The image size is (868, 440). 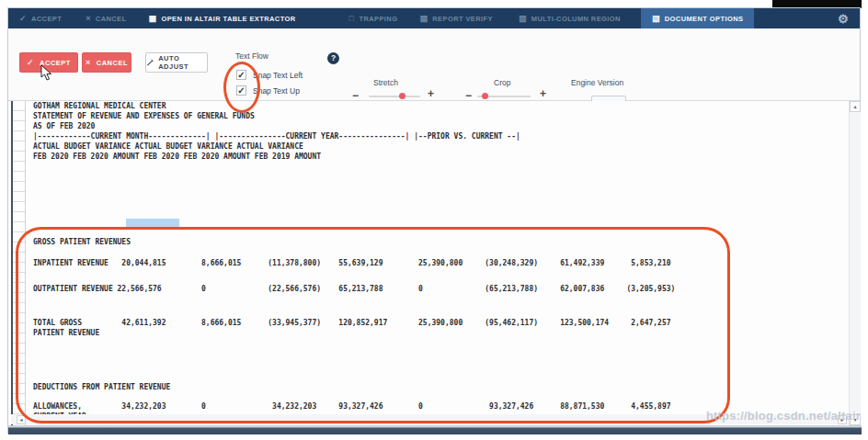 I want to click on stretch-slider, so click(x=394, y=96).